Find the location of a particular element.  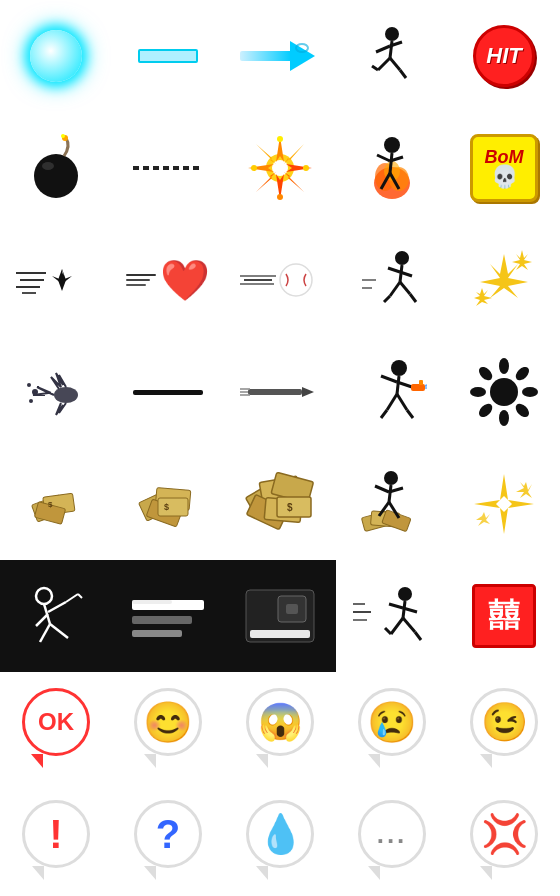

bubble-smile-icon: 😊 is located at coordinates (168, 728).